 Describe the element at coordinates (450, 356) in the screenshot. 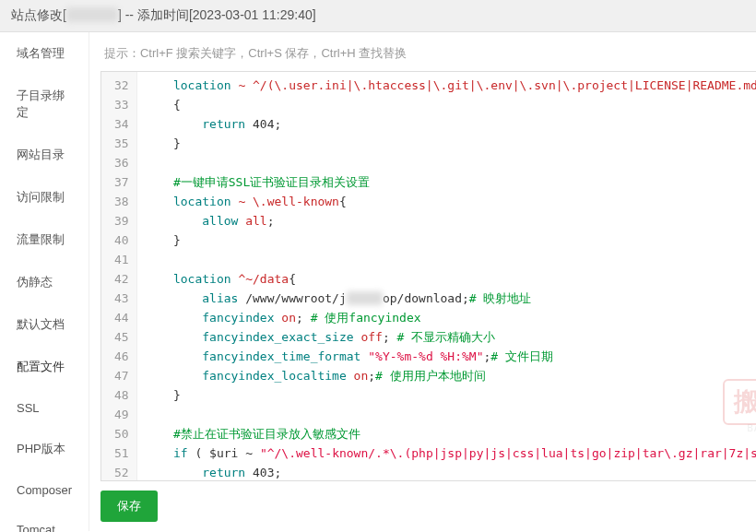

I see `code-line: fancyindex_time_format "%Y-%m-%d %H:%M";…` at that location.